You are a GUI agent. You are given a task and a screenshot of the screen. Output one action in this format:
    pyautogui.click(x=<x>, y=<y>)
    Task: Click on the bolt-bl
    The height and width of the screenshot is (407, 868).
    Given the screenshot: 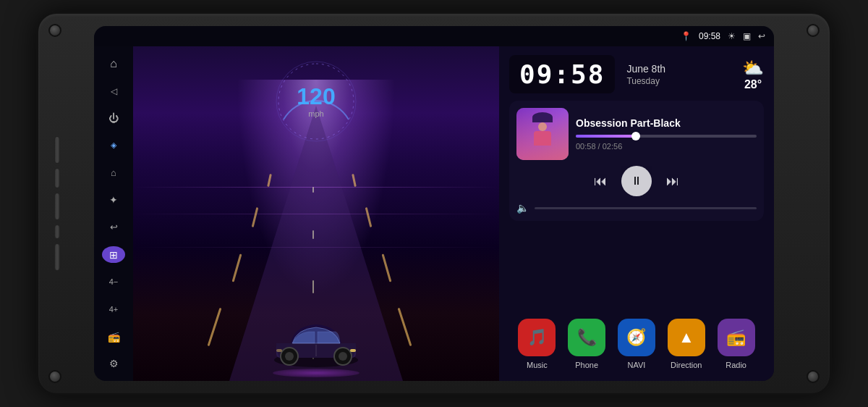 What is the action you would take?
    pyautogui.click(x=55, y=377)
    